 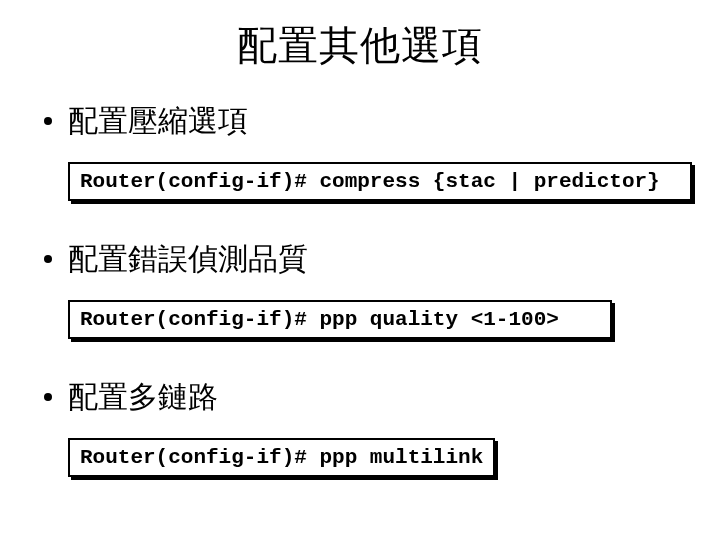 What do you see at coordinates (360, 260) in the screenshot?
I see `bullet-item: 配置錯誤偵測品質` at bounding box center [360, 260].